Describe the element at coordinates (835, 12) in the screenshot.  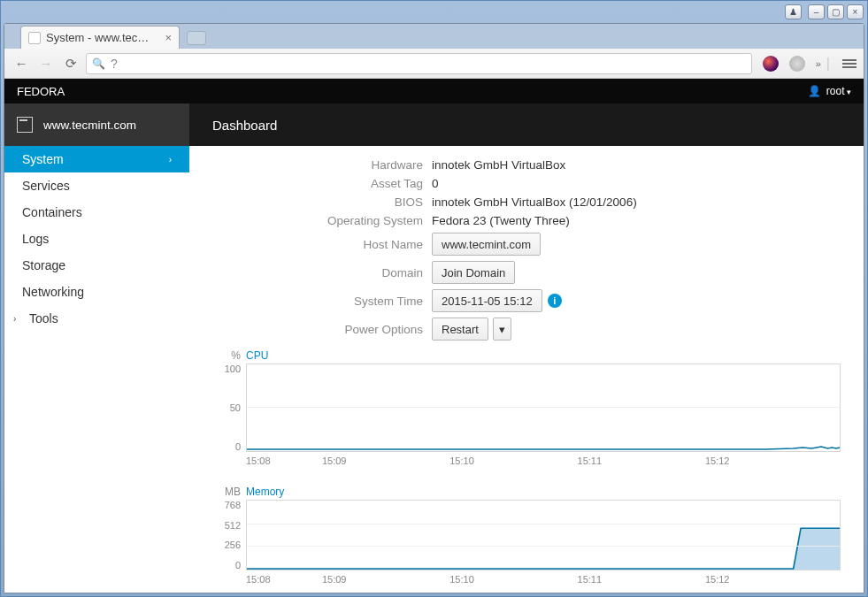
I see `window-maximize-button: ▢` at that location.